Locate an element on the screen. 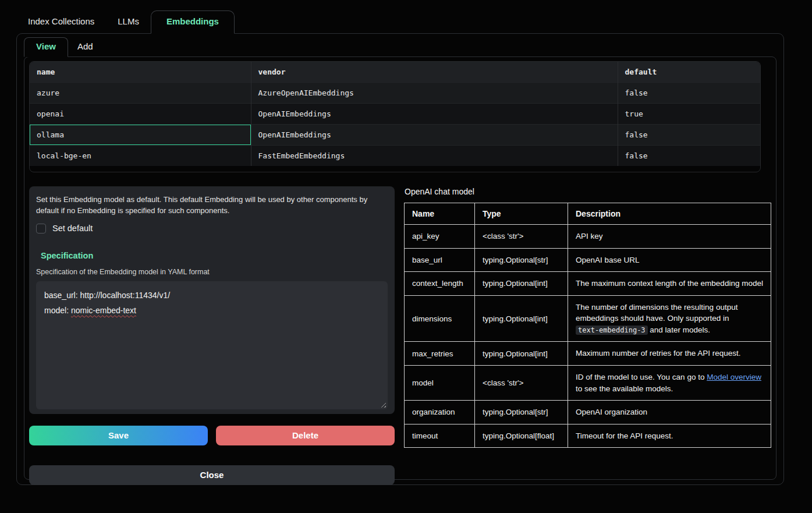  param-description: OpenAI organization is located at coordinates (669, 412).